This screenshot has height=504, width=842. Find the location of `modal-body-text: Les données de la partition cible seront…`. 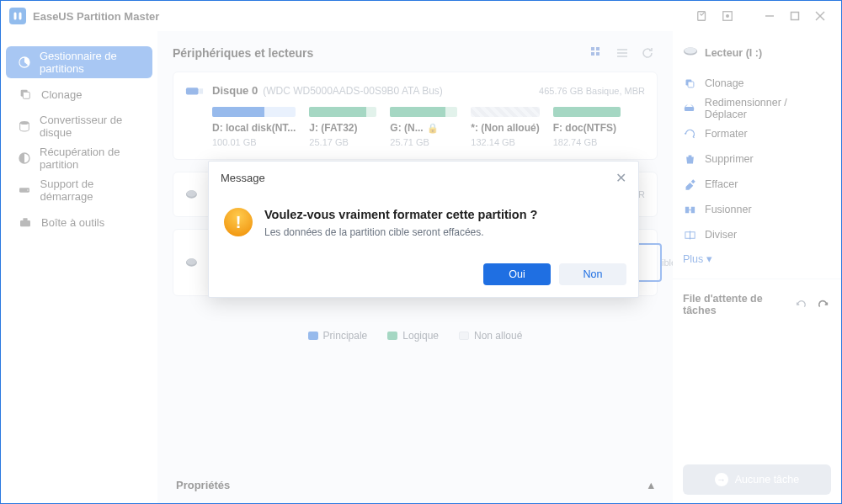

modal-body-text: Les données de la partition cible seront… is located at coordinates (401, 232).